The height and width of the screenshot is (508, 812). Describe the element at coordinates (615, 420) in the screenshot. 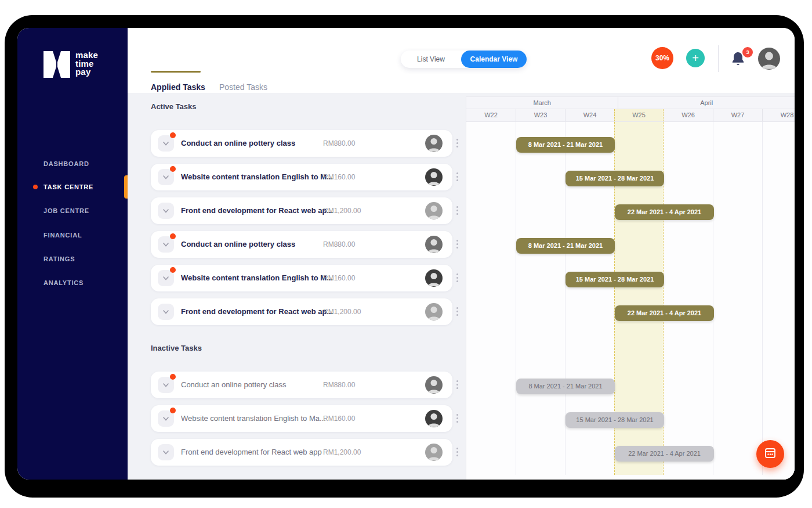

I see `gantt-bar-inactive: 15 Mar 2021 - 28 Mar 2021` at that location.